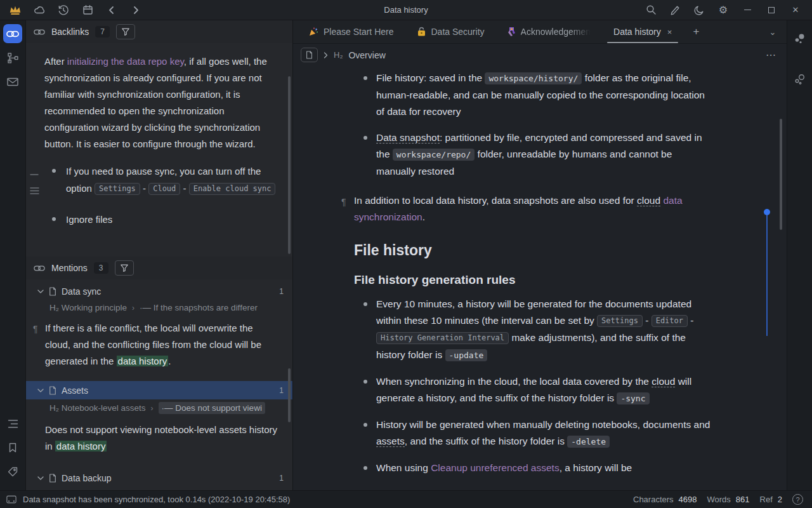  What do you see at coordinates (450, 32) in the screenshot?
I see `tab-data-security: Data Security` at bounding box center [450, 32].